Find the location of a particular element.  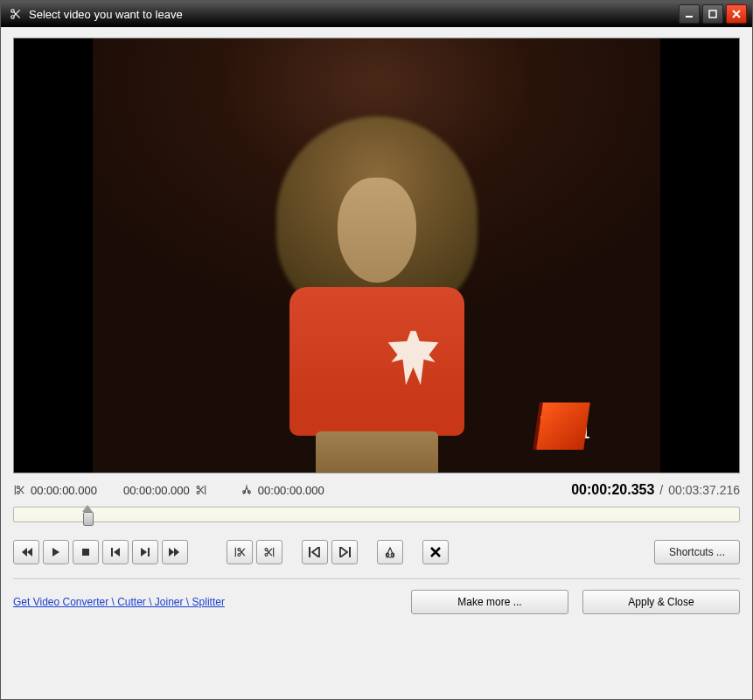

close-button is located at coordinates (736, 14).